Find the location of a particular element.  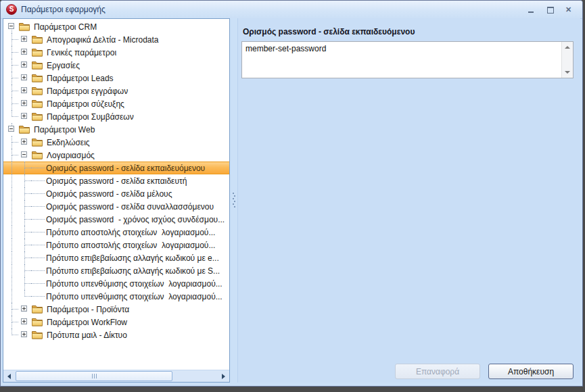

tree-item-label: Απογραφικά Δελτία - Microdata is located at coordinates (103, 40).